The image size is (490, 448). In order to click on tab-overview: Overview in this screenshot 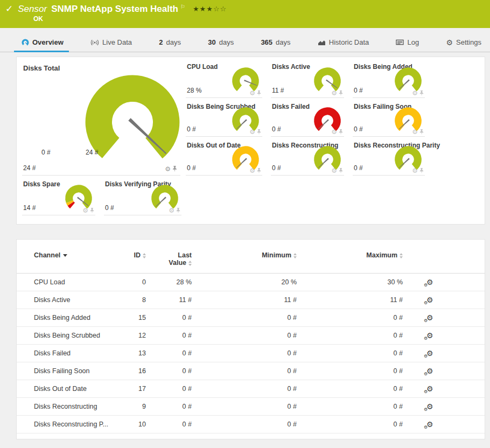, I will do `click(43, 42)`.